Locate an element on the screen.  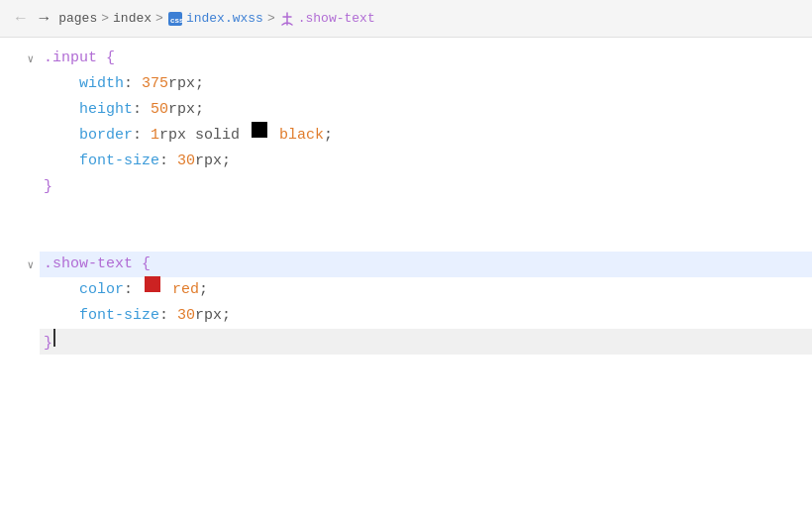
line-border: border: 1rpx solid black; is located at coordinates (426, 136).